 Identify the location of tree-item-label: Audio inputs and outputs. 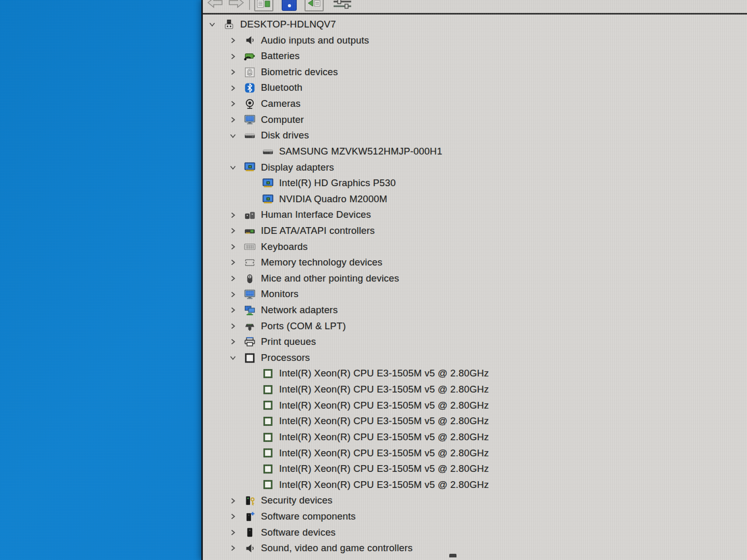
(315, 40).